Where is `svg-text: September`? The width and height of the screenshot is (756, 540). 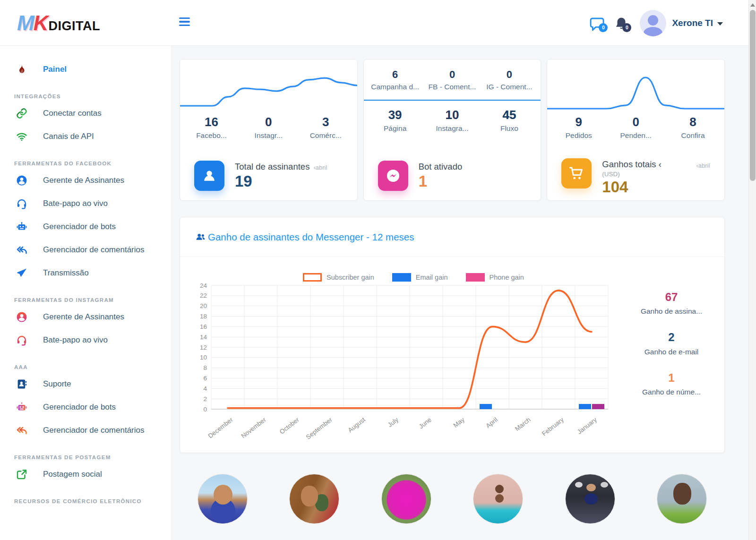
svg-text: September is located at coordinates (319, 428).